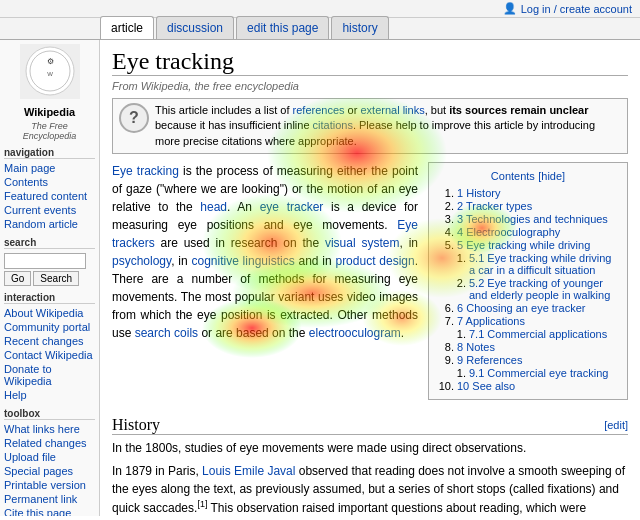 The height and width of the screenshot is (520, 640). I want to click on cognitive-link: cognitive linguistics, so click(242, 261).